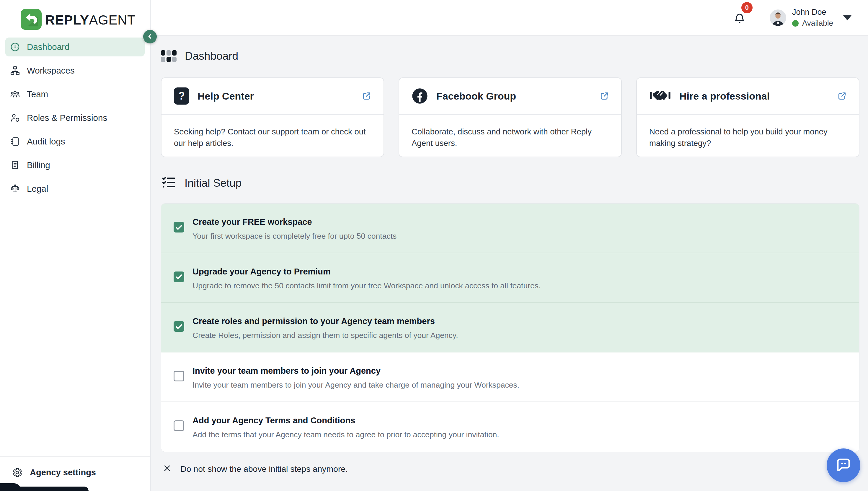 This screenshot has width=868, height=491. Describe the element at coordinates (31, 20) in the screenshot. I see `brand-logo-icon` at that location.